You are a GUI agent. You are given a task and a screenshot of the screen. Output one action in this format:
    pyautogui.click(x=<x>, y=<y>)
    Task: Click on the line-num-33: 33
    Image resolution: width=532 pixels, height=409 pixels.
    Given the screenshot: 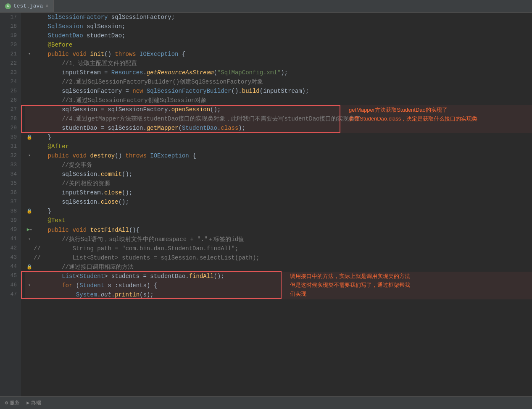 What is the action you would take?
    pyautogui.click(x=10, y=165)
    